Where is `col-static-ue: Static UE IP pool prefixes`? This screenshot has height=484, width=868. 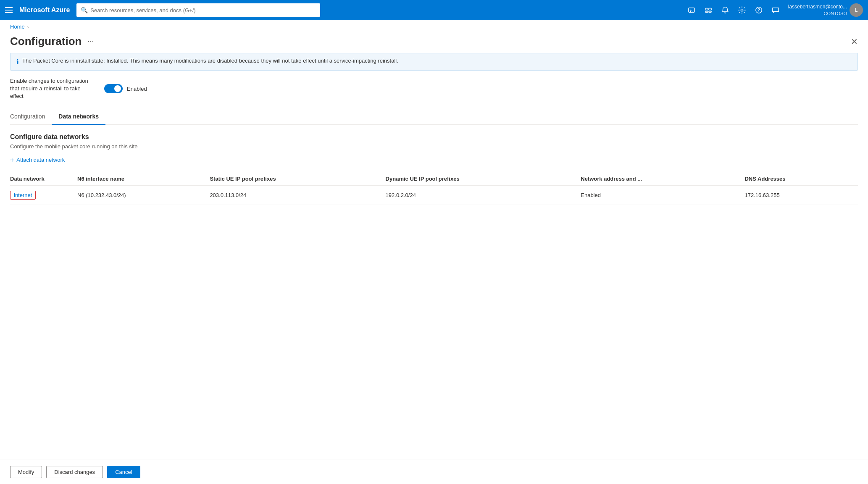 col-static-ue: Static UE IP pool prefixes is located at coordinates (297, 179).